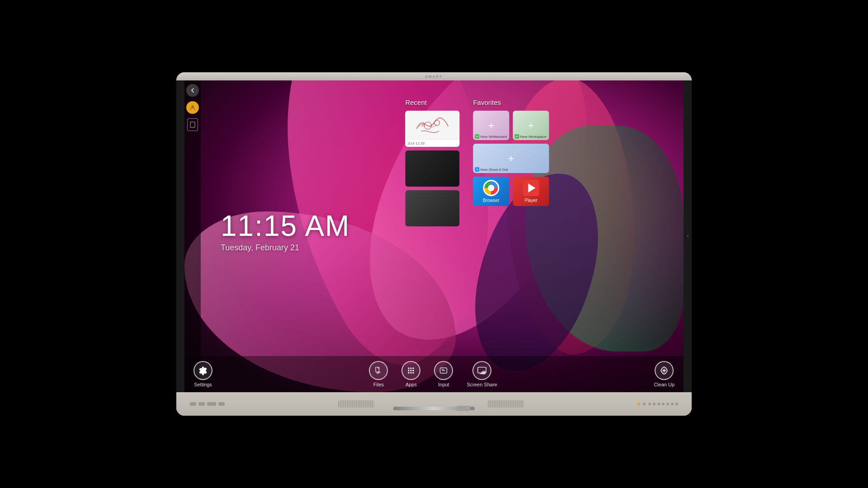 The width and height of the screenshot is (868, 488). I want to click on browser-label: Browser, so click(491, 201).